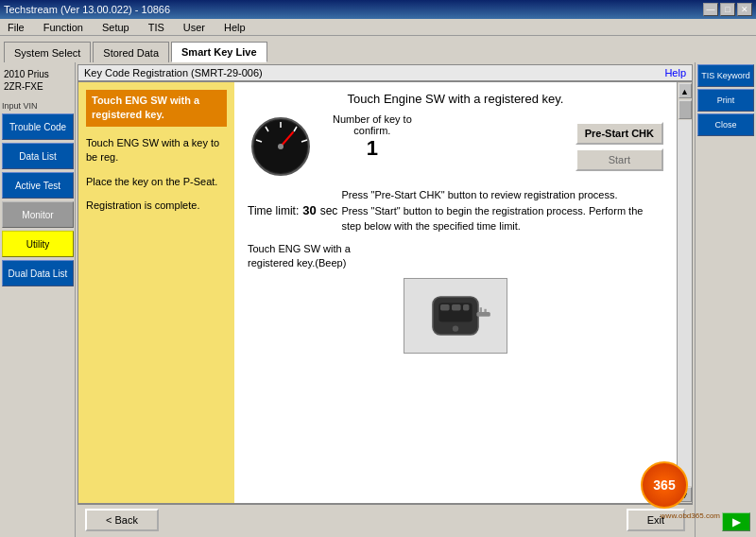  Describe the element at coordinates (745, 9) in the screenshot. I see `close-button: ✕` at that location.